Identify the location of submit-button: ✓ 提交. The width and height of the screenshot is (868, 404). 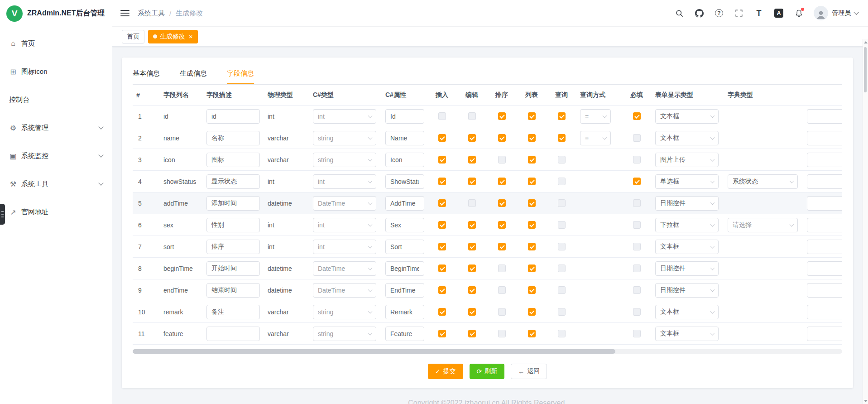
(446, 371).